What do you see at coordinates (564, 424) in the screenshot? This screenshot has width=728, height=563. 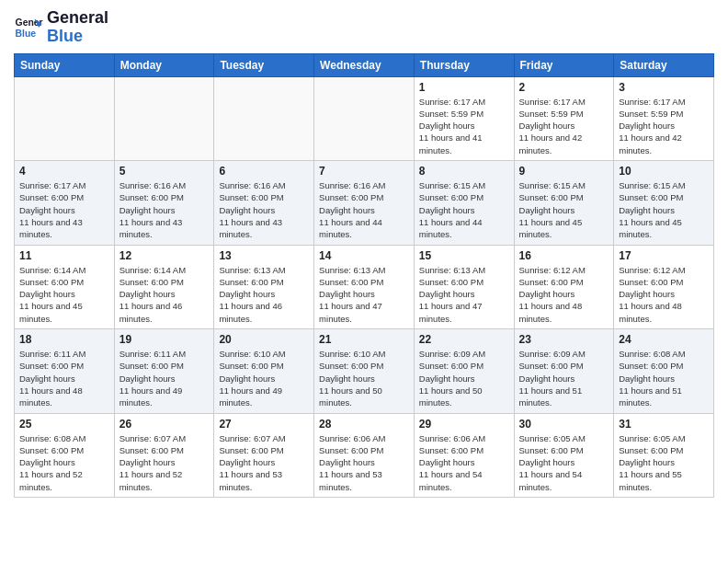 I see `day-number: 30` at bounding box center [564, 424].